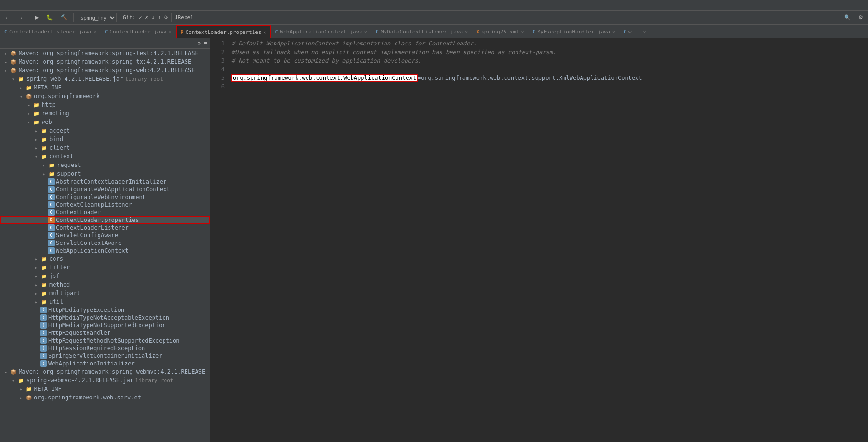 The image size is (868, 442). What do you see at coordinates (105, 53) in the screenshot?
I see `tree-item-maven1: ▸📦Maven: org.springframework:spring-test…` at bounding box center [105, 53].